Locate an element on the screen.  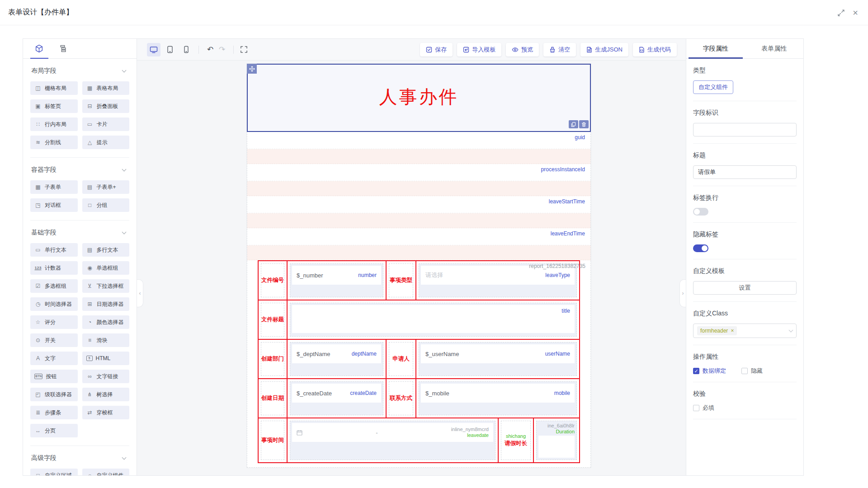
required-checkbox: 必填 is located at coordinates (703, 408).